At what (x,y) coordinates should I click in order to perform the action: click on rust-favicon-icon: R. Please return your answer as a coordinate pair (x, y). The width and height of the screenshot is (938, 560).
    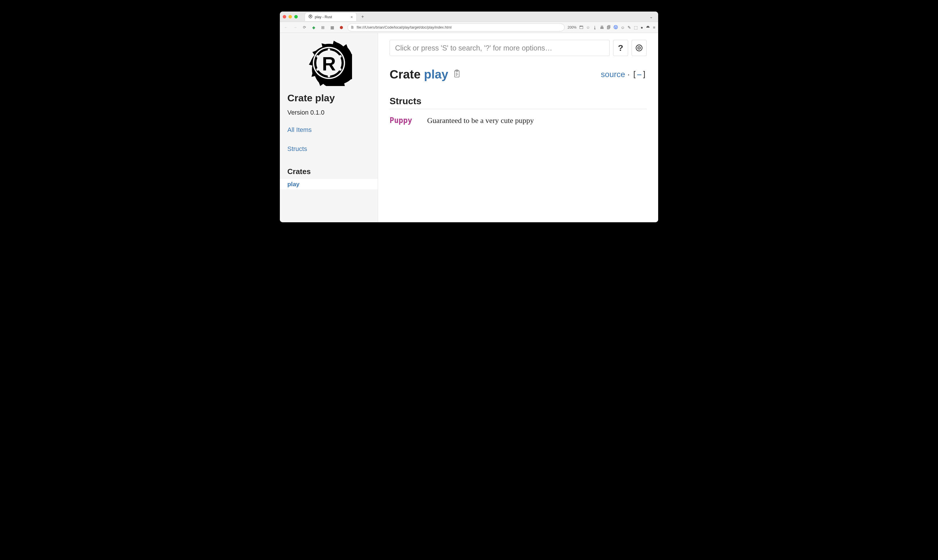
    Looking at the image, I should click on (310, 17).